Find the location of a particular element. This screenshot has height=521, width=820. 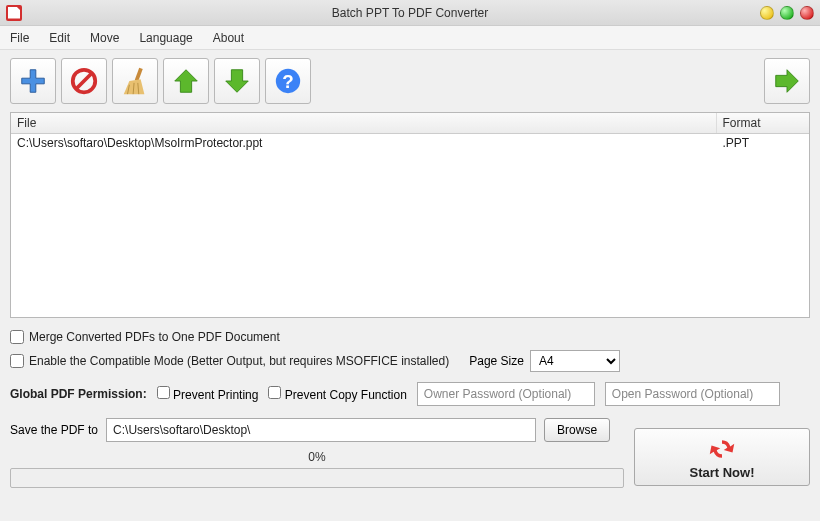

compat-option: Enable the Compatible Mode (Better Outpu… is located at coordinates (230, 361).